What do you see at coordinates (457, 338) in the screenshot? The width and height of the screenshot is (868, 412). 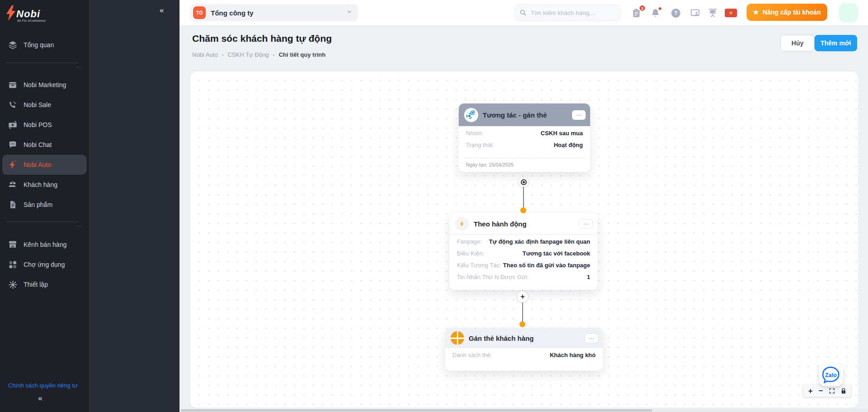 I see `tag-pie-icon` at bounding box center [457, 338].